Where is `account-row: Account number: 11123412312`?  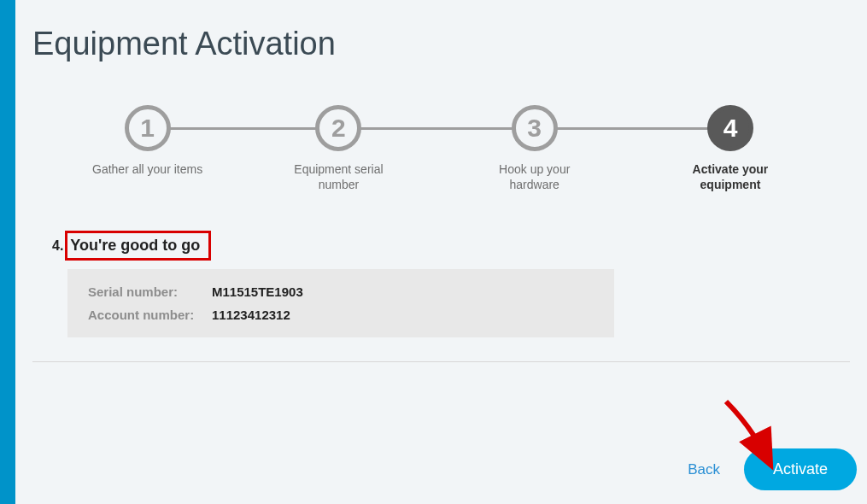
account-row: Account number: 11123412312 is located at coordinates (341, 314).